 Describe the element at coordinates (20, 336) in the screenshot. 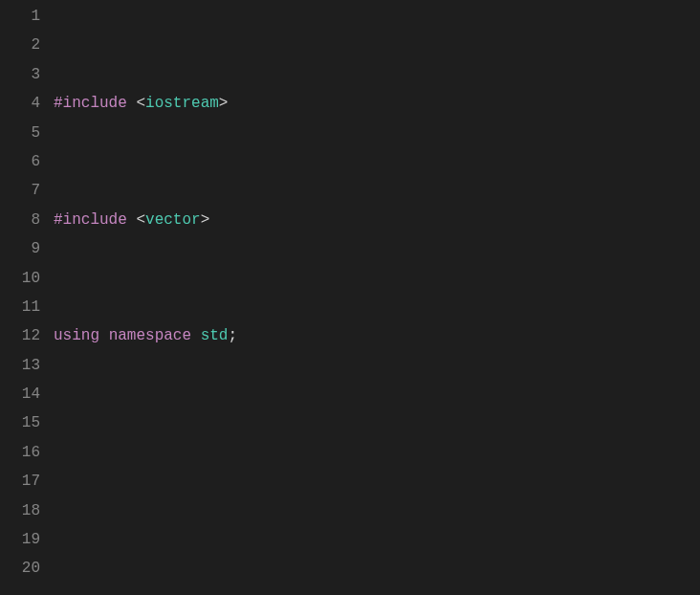

I see `line-number: 12` at that location.